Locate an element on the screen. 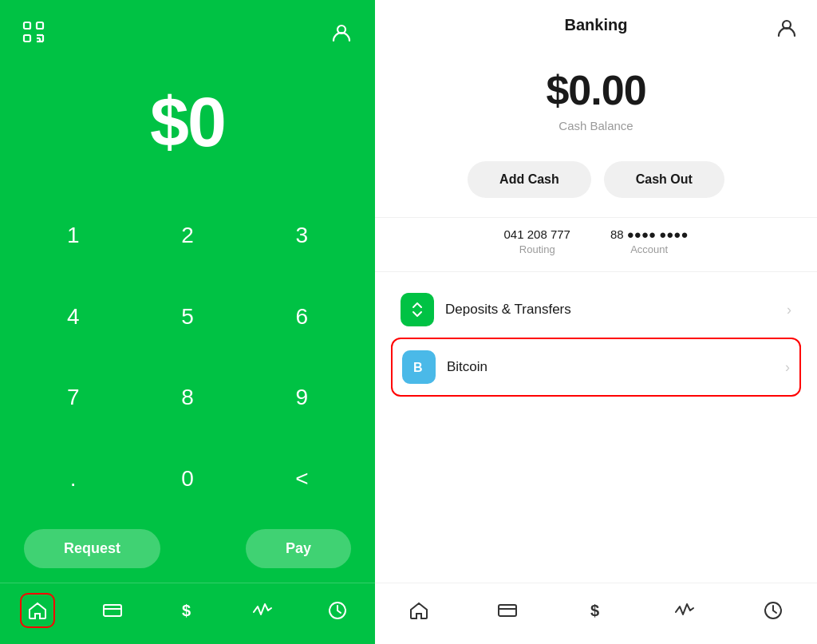  bitcoin-chevron: › is located at coordinates (787, 367).